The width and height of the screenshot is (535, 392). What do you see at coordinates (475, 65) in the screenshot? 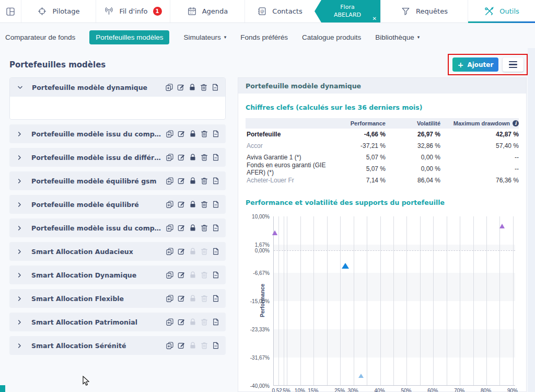
I see `add-portfolio-button: + Ajouter` at bounding box center [475, 65].